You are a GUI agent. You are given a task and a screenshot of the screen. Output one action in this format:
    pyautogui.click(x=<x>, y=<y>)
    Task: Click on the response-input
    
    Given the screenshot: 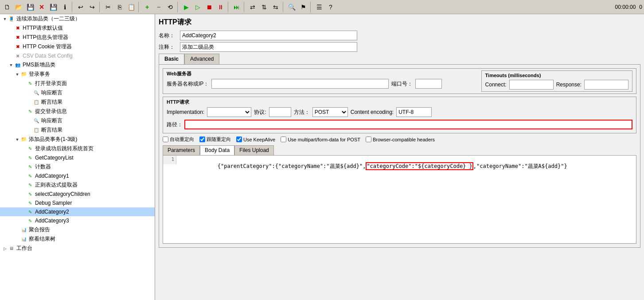 What is the action you would take?
    pyautogui.click(x=606, y=85)
    